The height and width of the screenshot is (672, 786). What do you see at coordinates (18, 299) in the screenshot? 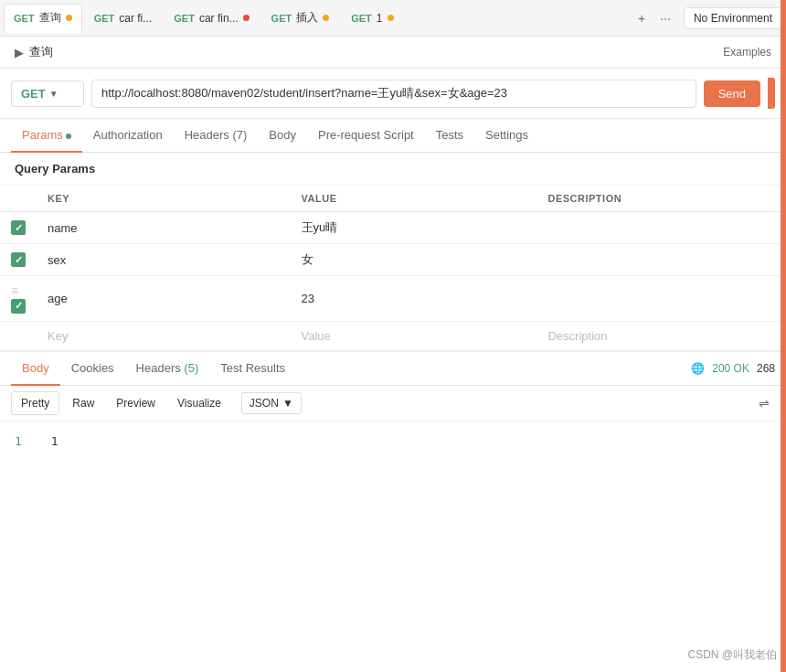
I see `row3-check-cell: ≡` at bounding box center [18, 299].